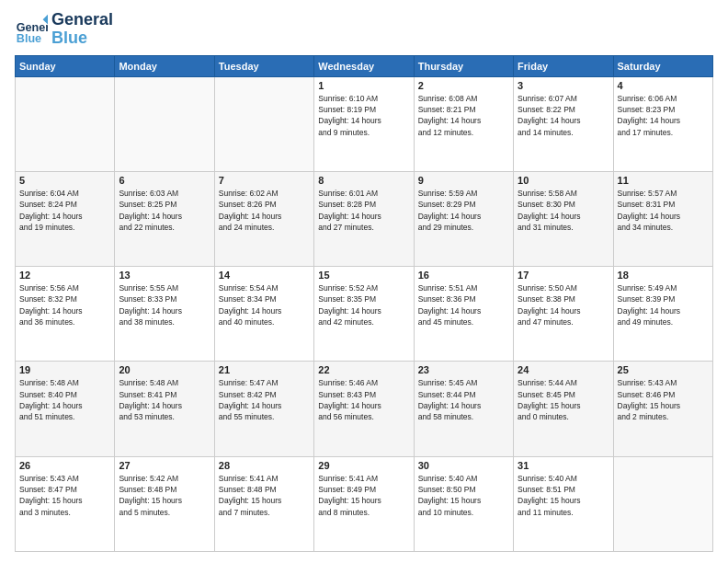  Describe the element at coordinates (364, 315) in the screenshot. I see `calendar-cell: 15Sunrise: 5:52 AM Sunset: 8:35 PM Dayli…` at that location.